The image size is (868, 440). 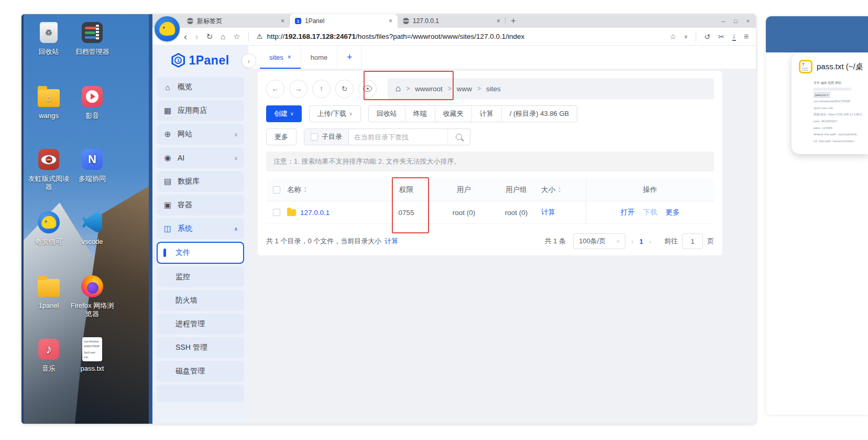 I want to click on sidebar-item-overview: ⌂ 概览, so click(x=200, y=87).